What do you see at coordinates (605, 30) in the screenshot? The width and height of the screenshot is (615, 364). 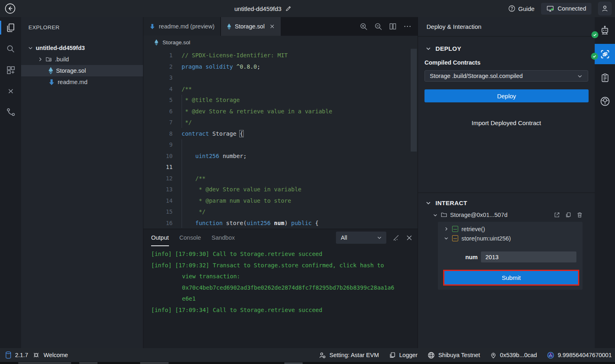 I see `ai-assistant-tool` at bounding box center [605, 30].